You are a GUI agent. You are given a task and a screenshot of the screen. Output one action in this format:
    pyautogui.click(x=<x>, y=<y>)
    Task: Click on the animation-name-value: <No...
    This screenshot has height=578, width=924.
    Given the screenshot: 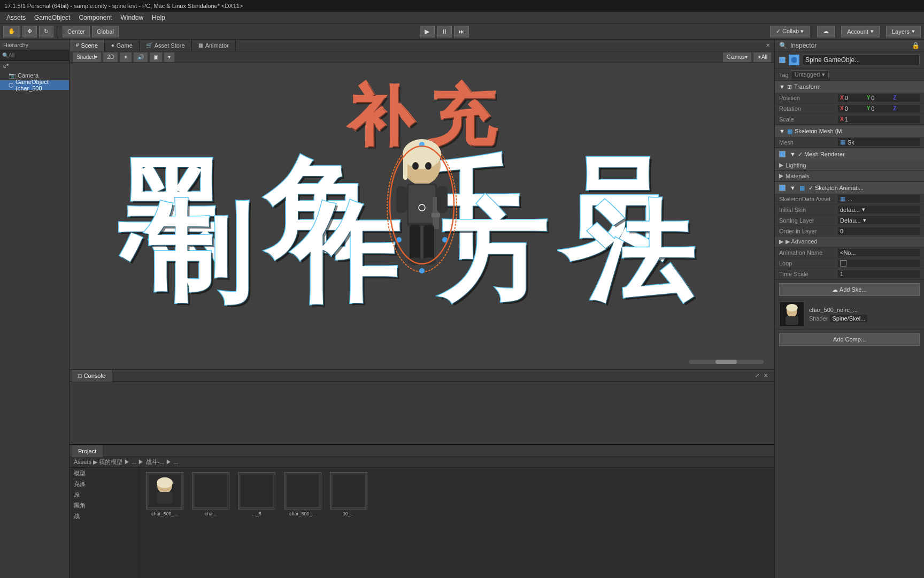 What is the action you would take?
    pyautogui.click(x=879, y=253)
    